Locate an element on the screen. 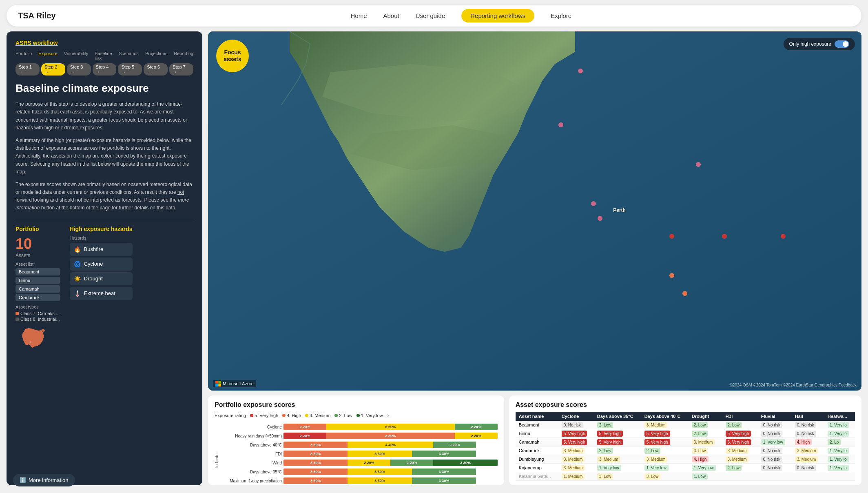 Image resolution: width=868 pixels, height=493 pixels. assets-count: 10 is located at coordinates (38, 244).